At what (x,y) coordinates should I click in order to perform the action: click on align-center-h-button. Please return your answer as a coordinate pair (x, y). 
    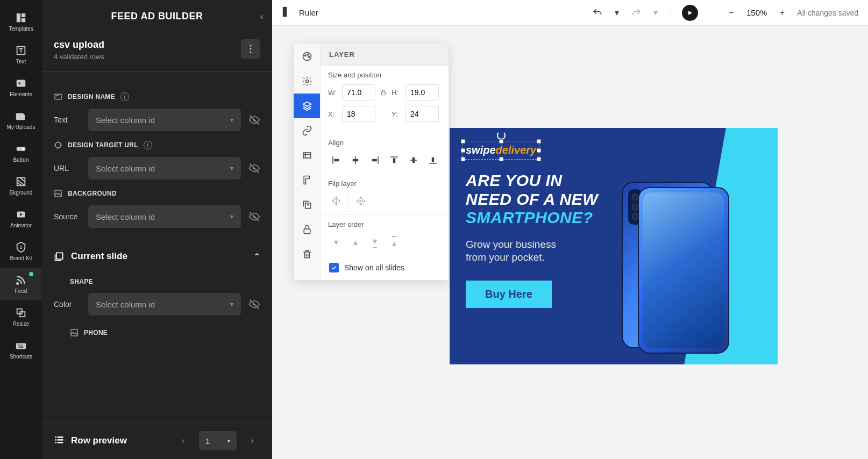
    Looking at the image, I should click on (355, 160).